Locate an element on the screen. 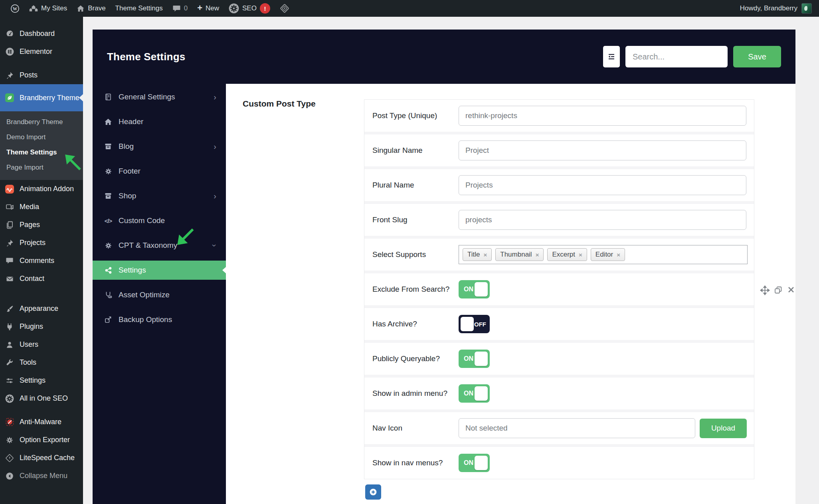 The width and height of the screenshot is (819, 504). sliders-icon is located at coordinates (10, 381).